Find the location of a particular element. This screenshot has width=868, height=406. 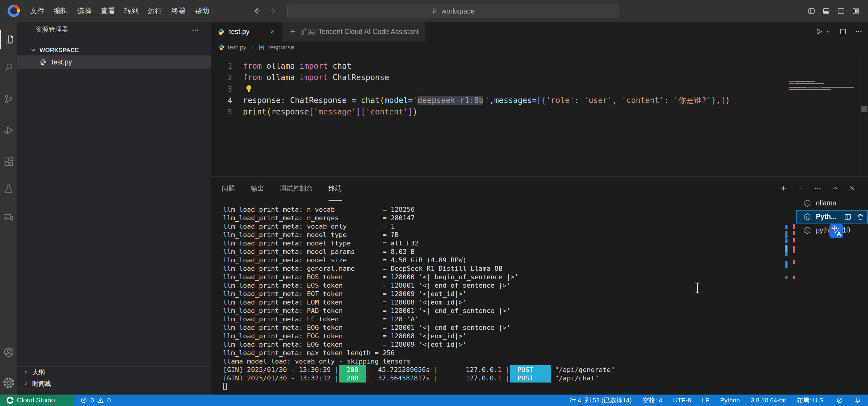

breadcrumb-symbol: response is located at coordinates (281, 47).